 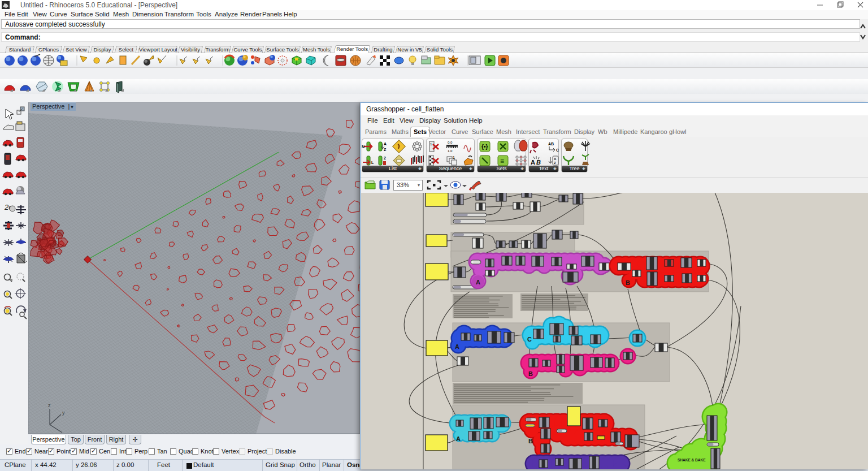 What do you see at coordinates (450, 151) in the screenshot?
I see `svg-text: 1.0` at bounding box center [450, 151].